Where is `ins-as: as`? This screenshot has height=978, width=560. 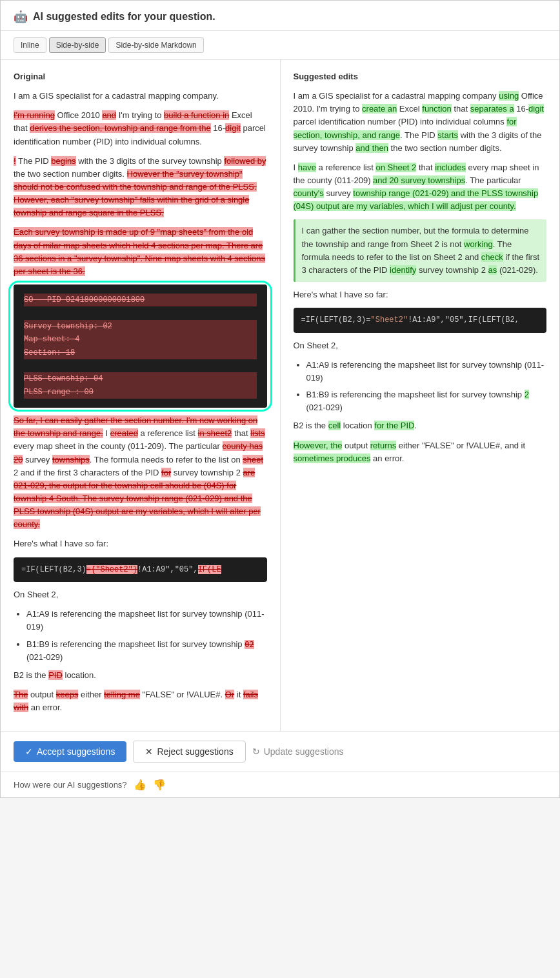 ins-as: as is located at coordinates (493, 270).